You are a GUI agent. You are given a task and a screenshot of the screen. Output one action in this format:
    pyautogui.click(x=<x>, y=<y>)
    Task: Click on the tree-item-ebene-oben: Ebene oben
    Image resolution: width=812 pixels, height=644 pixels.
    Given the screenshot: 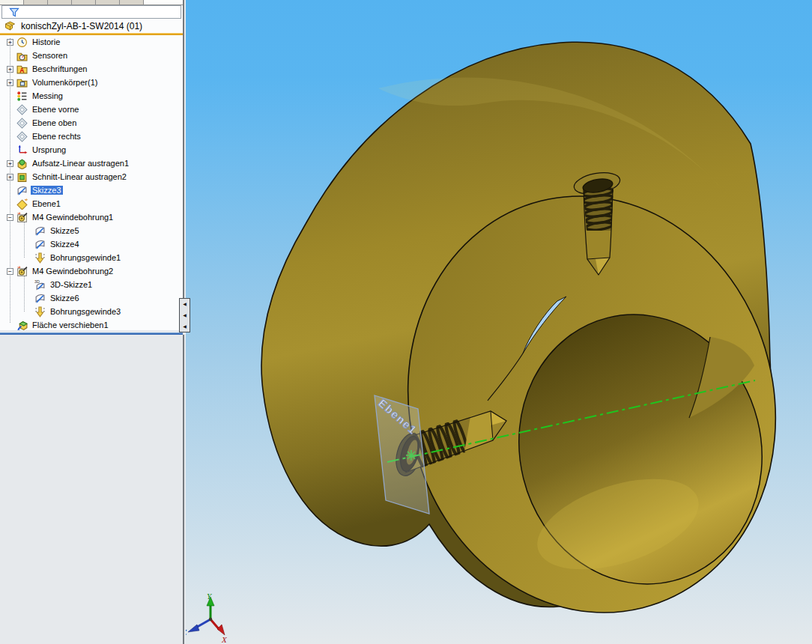 What is the action you would take?
    pyautogui.click(x=91, y=123)
    